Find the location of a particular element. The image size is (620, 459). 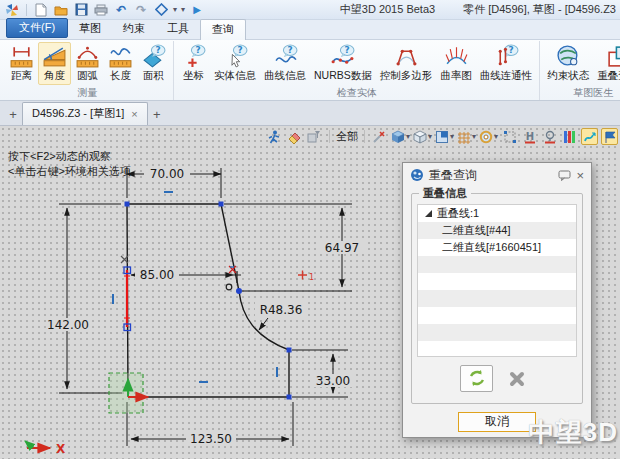

tab-tools: 工具 is located at coordinates (178, 29).